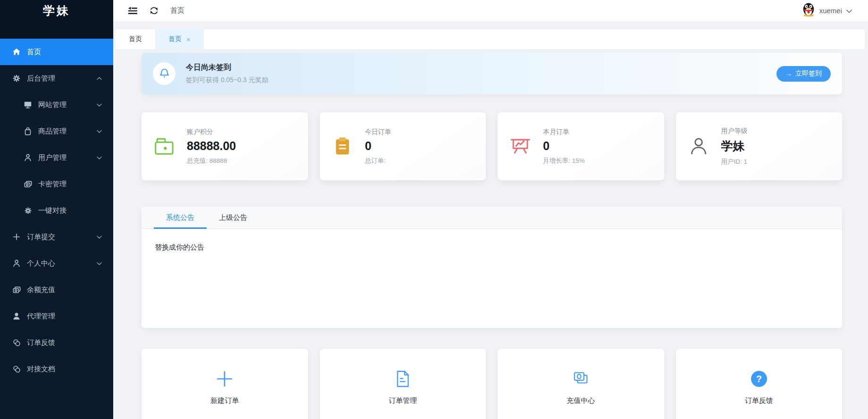 The width and height of the screenshot is (868, 419). What do you see at coordinates (227, 74) in the screenshot?
I see `banner-text: 今日尚未签到 签到可获得 0.05~0.3 元奖励` at bounding box center [227, 74].